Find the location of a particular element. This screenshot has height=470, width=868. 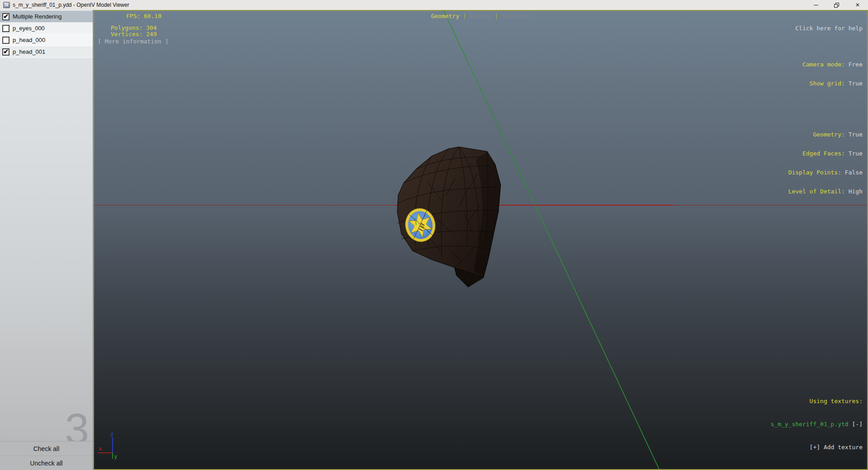

setting-geometry: Geometry: True is located at coordinates (826, 135).